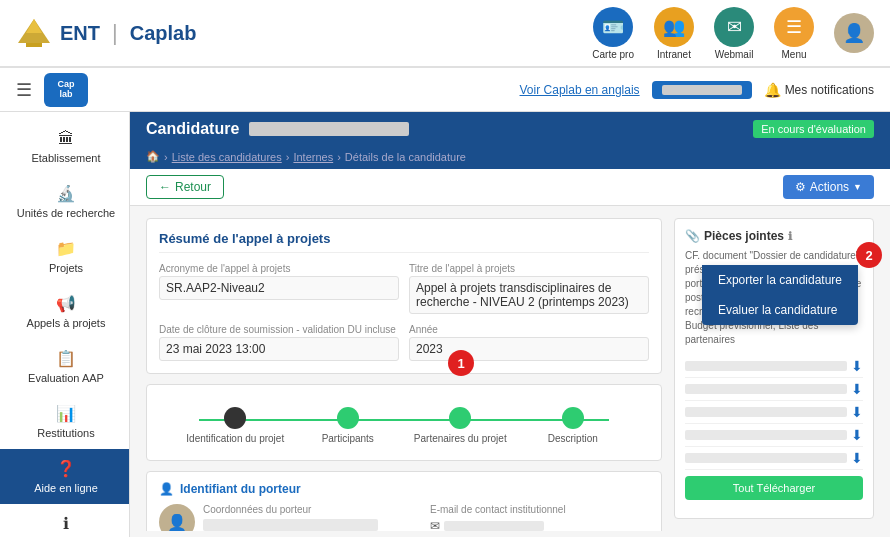 The height and width of the screenshot is (537, 890). Describe the element at coordinates (857, 389) in the screenshot. I see `download-icon-2: ⬇` at that location.